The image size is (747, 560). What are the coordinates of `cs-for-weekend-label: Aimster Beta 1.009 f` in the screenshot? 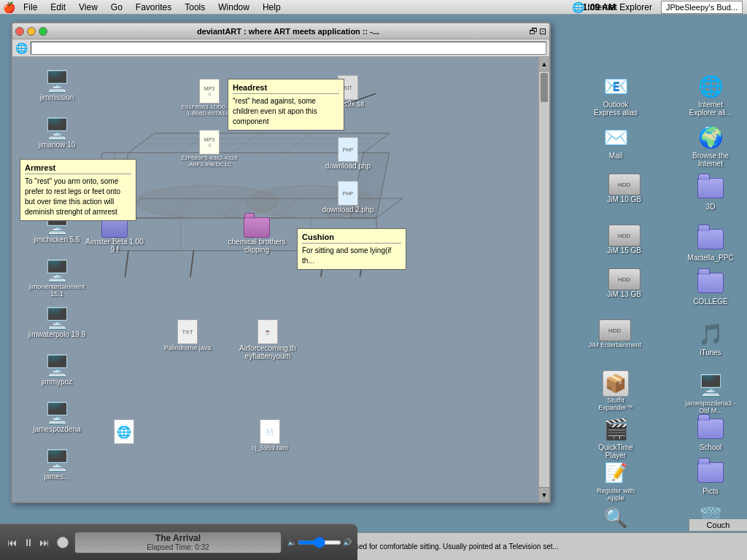 It's located at (115, 246).